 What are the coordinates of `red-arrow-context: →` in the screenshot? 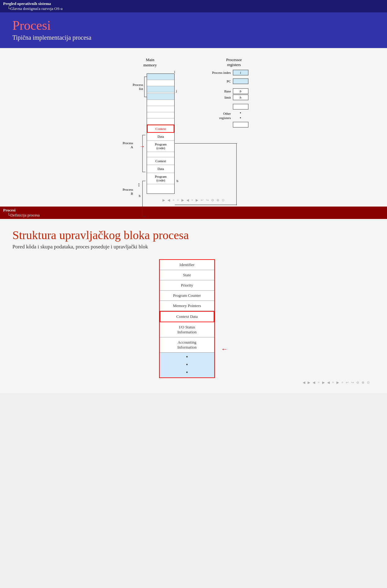 It's located at (142, 146).